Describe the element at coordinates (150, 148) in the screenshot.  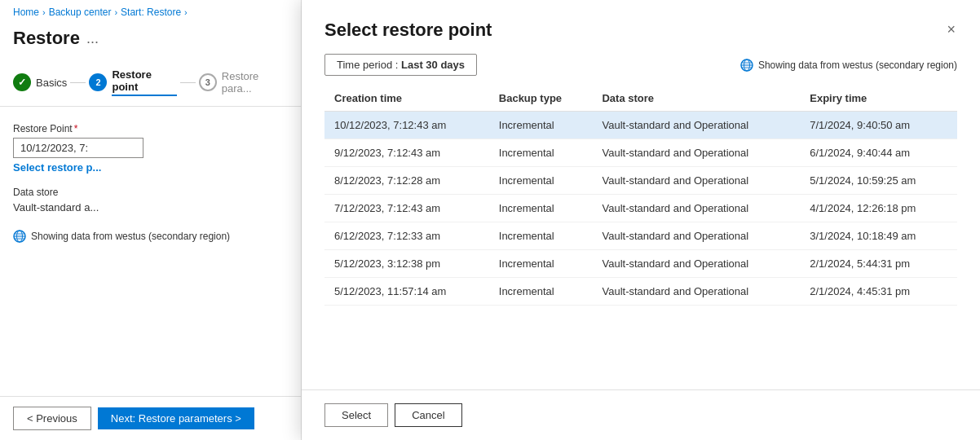
I see `restore-point-input-group` at that location.